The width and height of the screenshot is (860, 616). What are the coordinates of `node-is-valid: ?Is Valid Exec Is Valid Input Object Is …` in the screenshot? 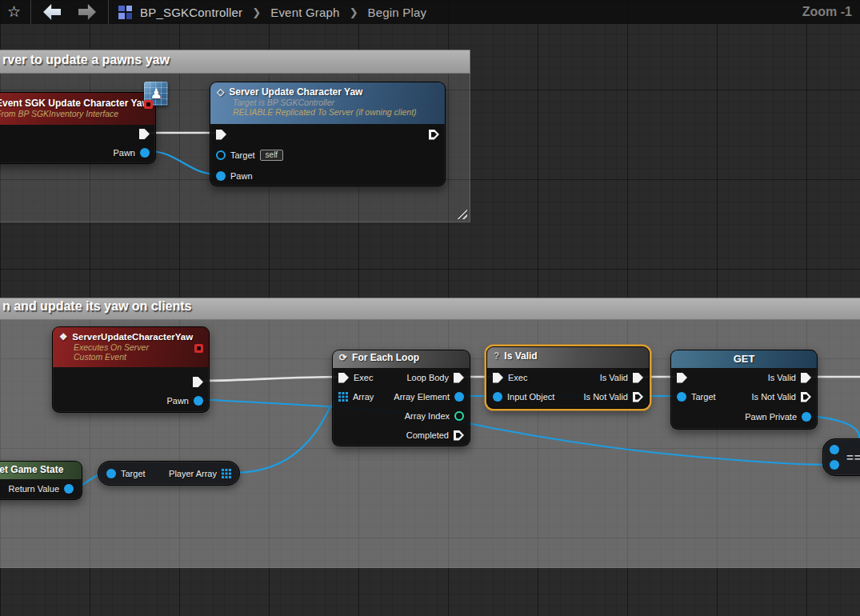 It's located at (568, 378).